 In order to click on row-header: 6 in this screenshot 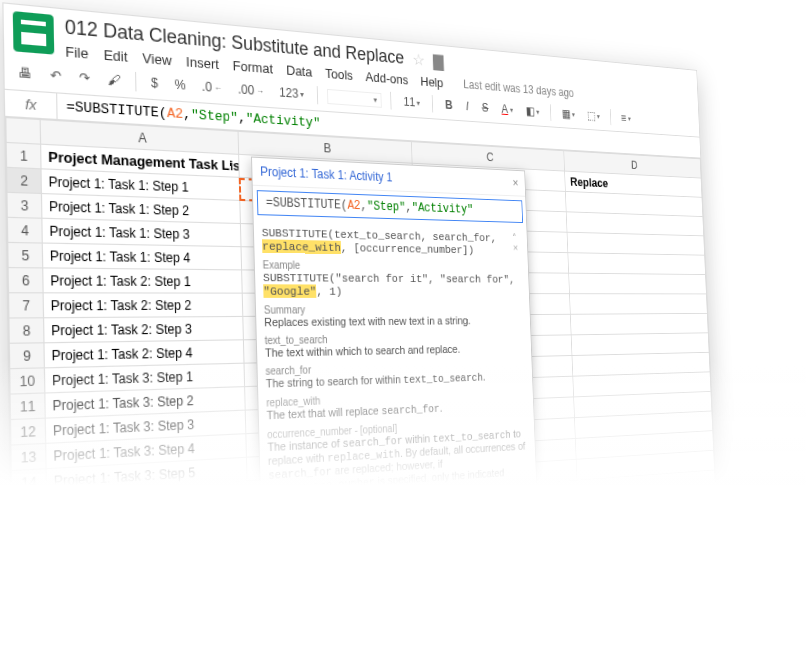, I will do `click(26, 280)`.